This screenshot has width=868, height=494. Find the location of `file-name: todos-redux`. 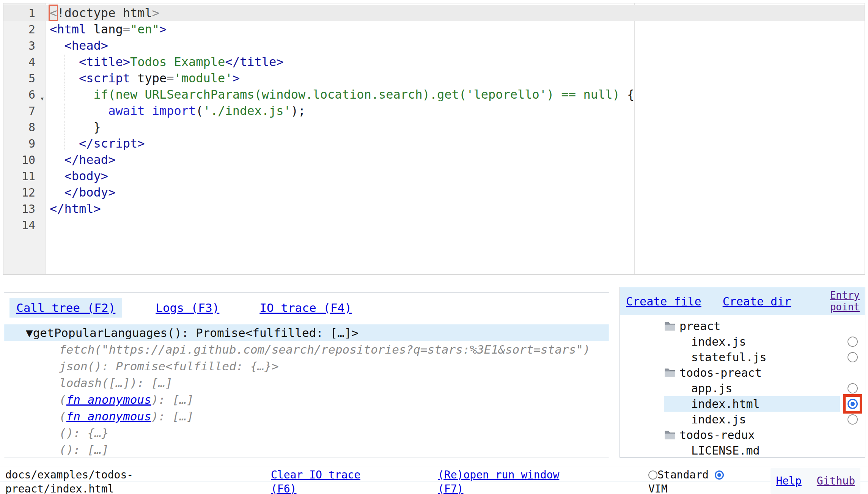

file-name: todos-redux is located at coordinates (717, 435).